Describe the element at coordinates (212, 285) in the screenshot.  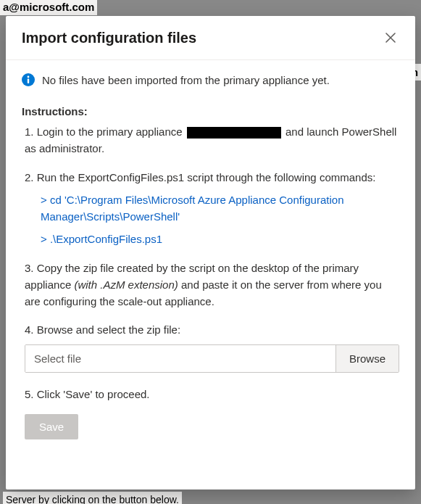
I see `instruction-step-3: 3. Copy the zip file created by the scri…` at that location.